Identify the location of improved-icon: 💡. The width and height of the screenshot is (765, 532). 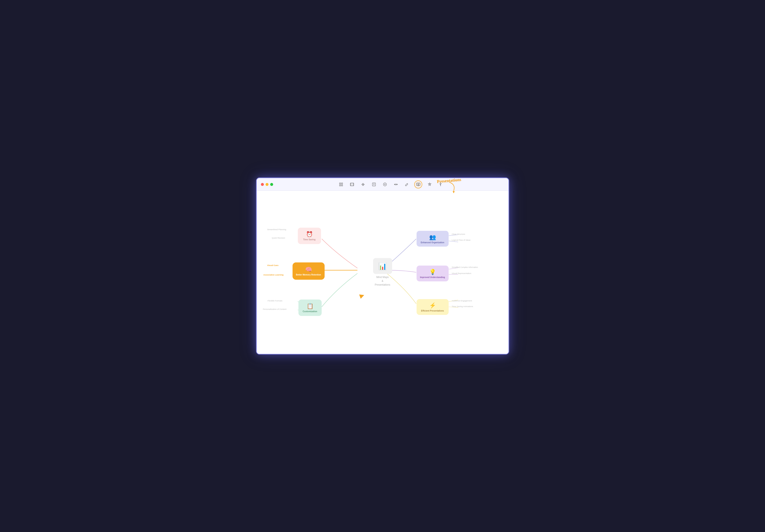
(432, 272).